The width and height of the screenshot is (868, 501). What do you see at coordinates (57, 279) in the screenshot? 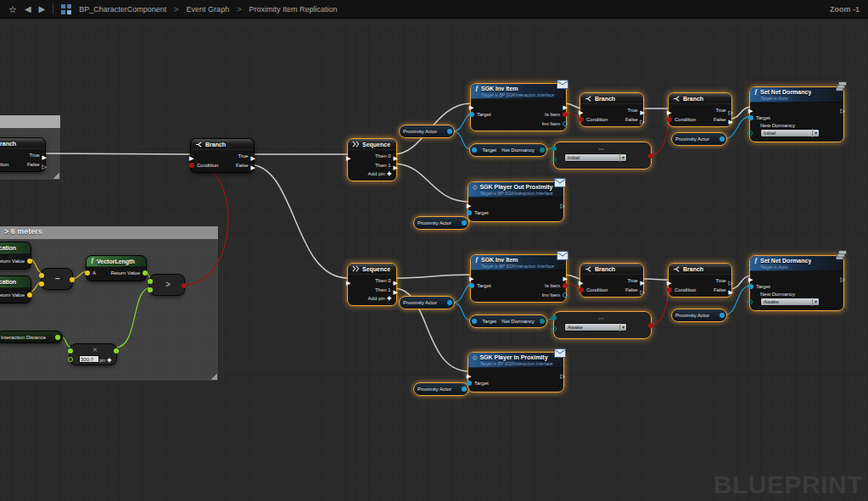
I see `subtract-node: −` at bounding box center [57, 279].